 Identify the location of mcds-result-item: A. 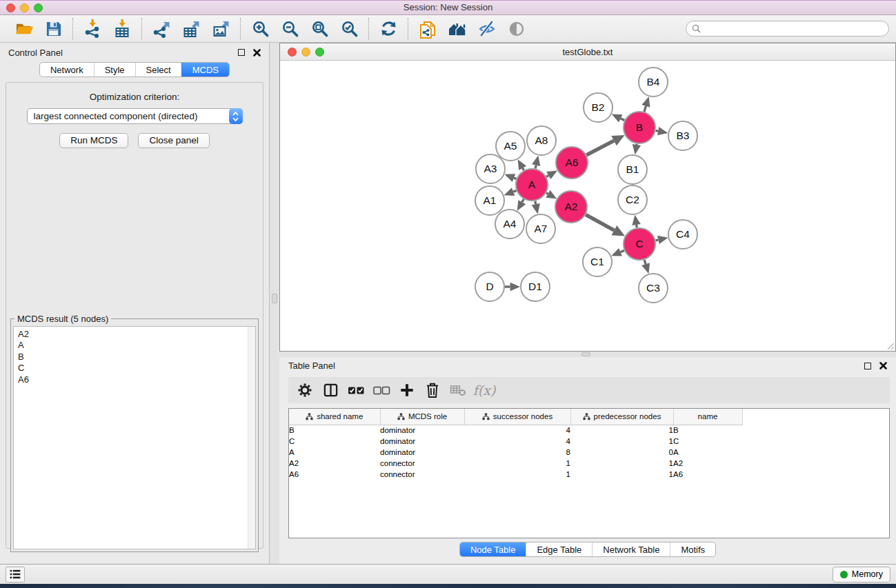
(137, 345).